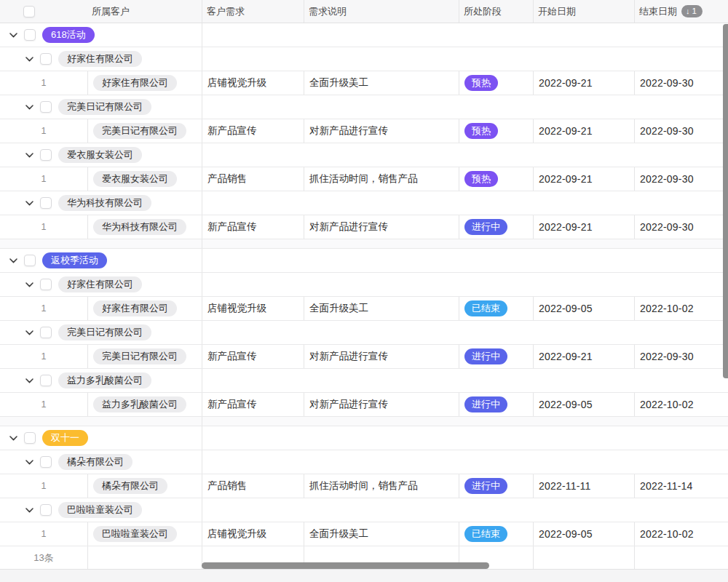  I want to click on column-header-demand: 客户需求, so click(253, 12).